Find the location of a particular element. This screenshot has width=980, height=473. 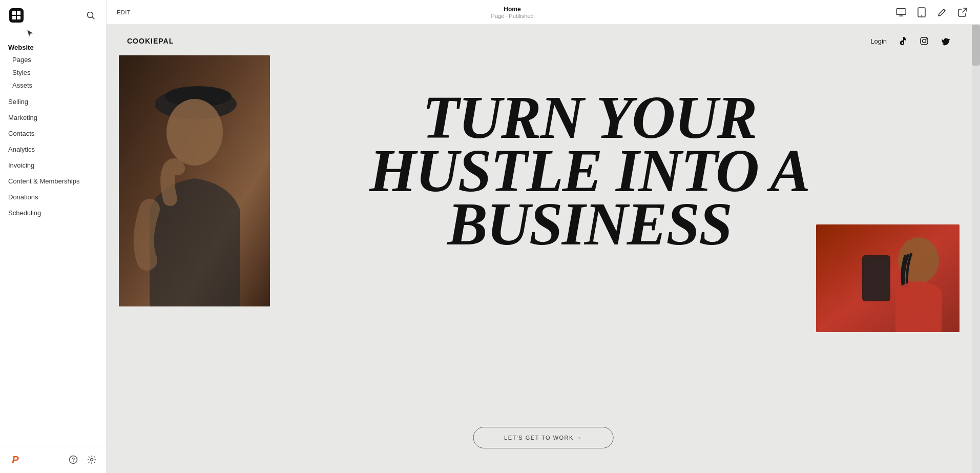

edit-mode-button is located at coordinates (942, 12).